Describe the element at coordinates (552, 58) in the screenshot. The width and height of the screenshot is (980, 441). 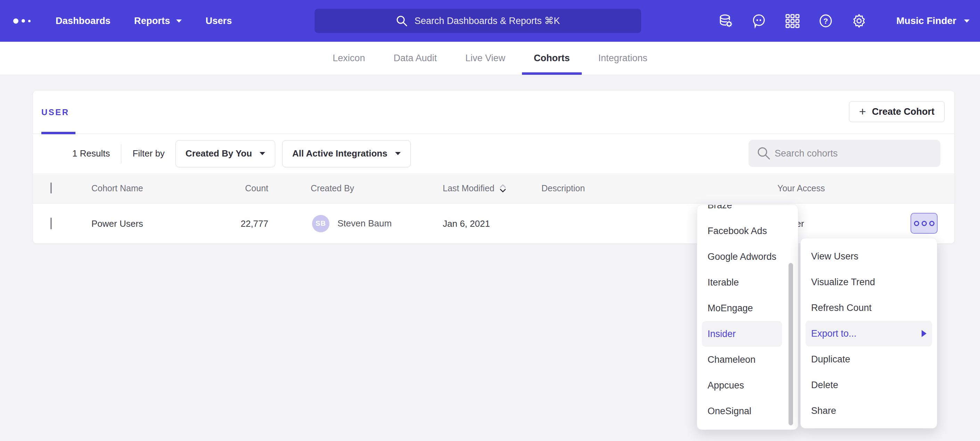
I see `tab-cohorts: Cohorts` at that location.